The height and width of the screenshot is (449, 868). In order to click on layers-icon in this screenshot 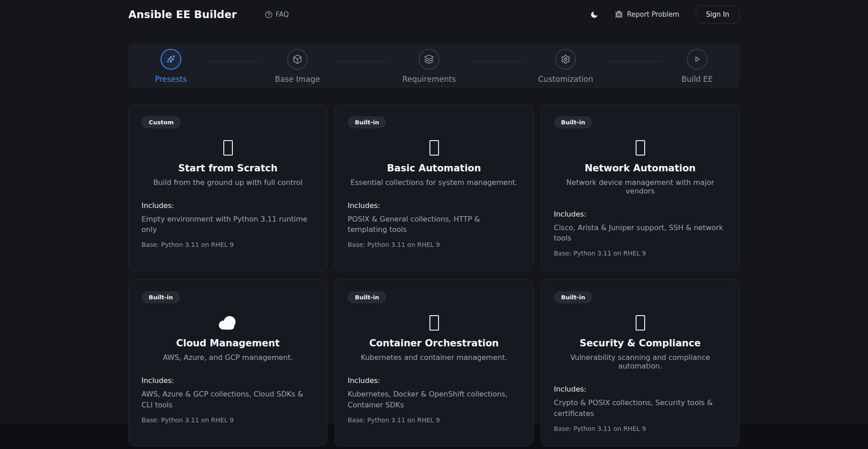, I will do `click(429, 59)`.